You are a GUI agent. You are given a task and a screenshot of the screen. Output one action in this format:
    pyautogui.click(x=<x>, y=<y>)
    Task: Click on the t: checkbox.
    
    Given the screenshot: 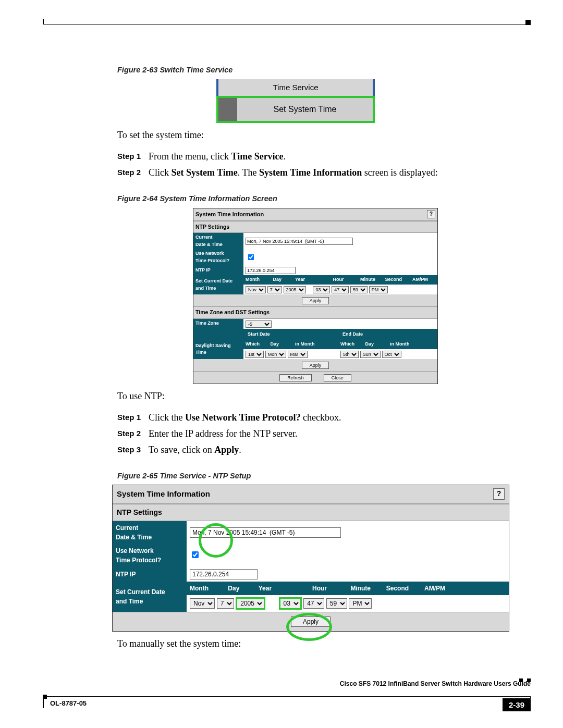 What is the action you would take?
    pyautogui.click(x=321, y=417)
    